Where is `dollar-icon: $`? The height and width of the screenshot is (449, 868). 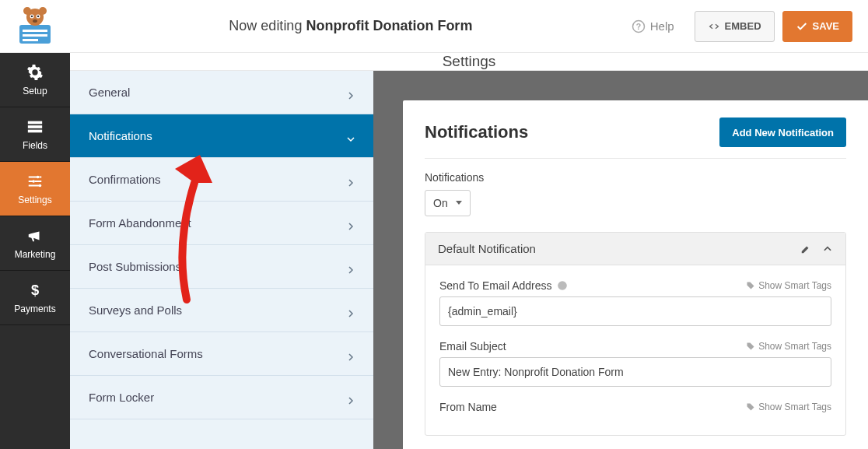 dollar-icon: $ is located at coordinates (35, 290).